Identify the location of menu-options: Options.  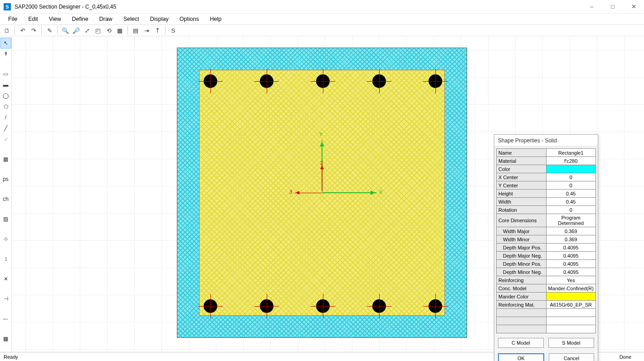
(190, 19).